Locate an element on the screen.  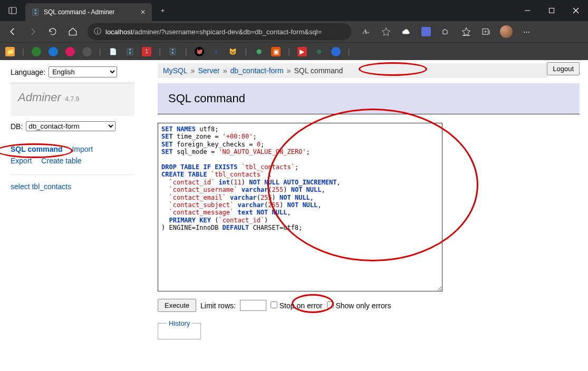
reader-button: A» is located at coordinates (366, 32).